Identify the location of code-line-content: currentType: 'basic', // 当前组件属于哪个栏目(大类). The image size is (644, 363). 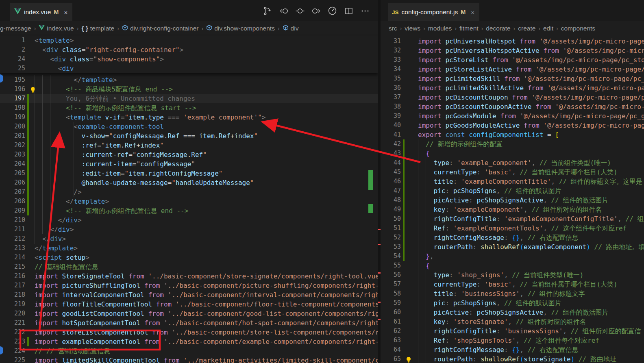
(518, 285).